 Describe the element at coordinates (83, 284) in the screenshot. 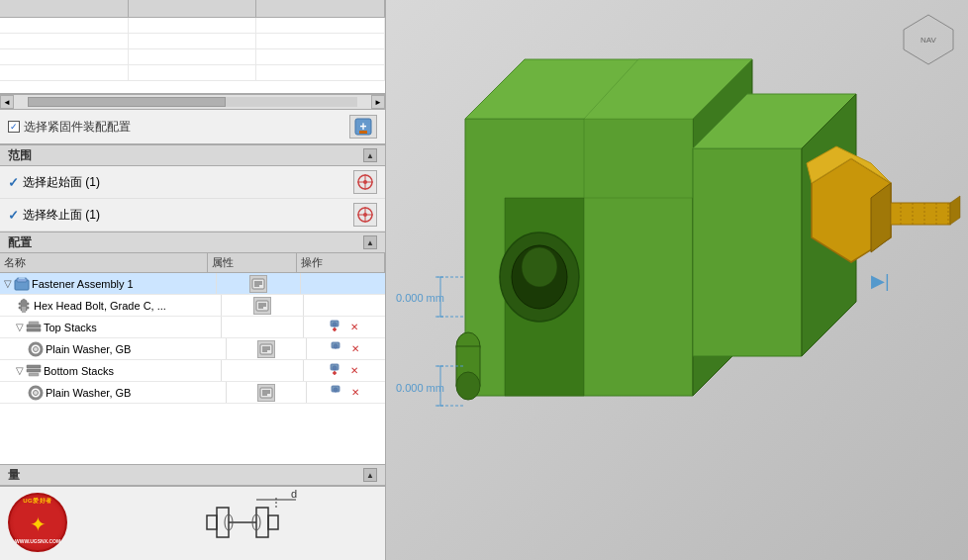

I see `row-0-text: Fastener Assembly 1` at that location.